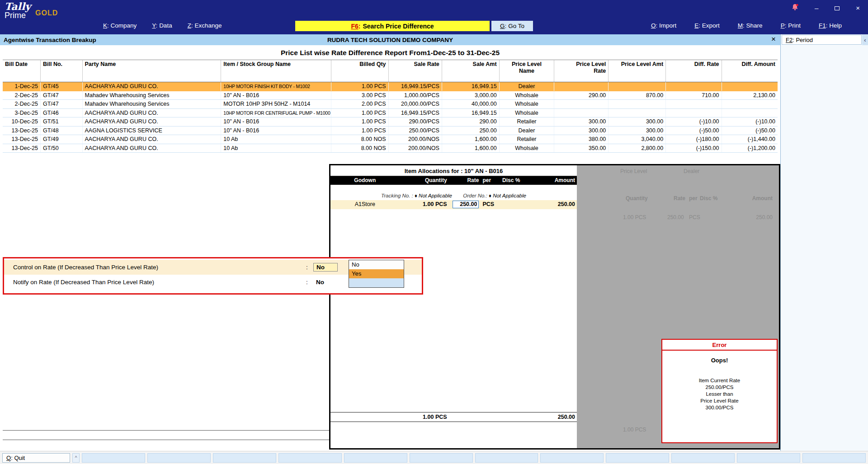 The image size is (868, 464). What do you see at coordinates (105, 25) in the screenshot?
I see `menu-key: K` at bounding box center [105, 25].